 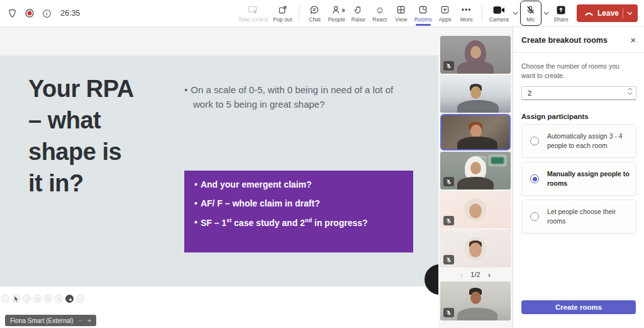 I want to click on take-control-icon, so click(x=253, y=10).